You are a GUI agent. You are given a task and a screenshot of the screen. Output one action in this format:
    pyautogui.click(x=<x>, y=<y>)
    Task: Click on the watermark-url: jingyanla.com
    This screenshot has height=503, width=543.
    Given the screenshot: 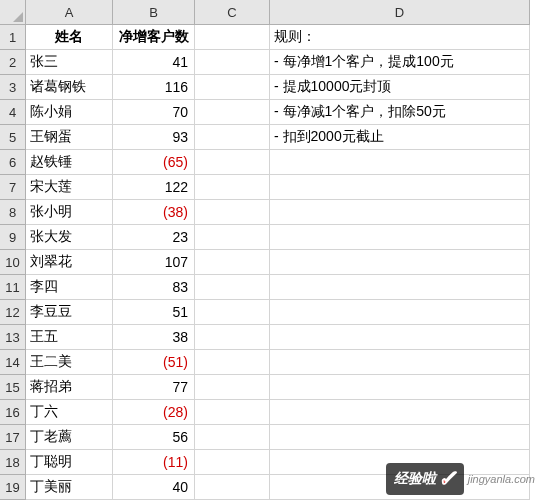 What is the action you would take?
    pyautogui.click(x=502, y=479)
    